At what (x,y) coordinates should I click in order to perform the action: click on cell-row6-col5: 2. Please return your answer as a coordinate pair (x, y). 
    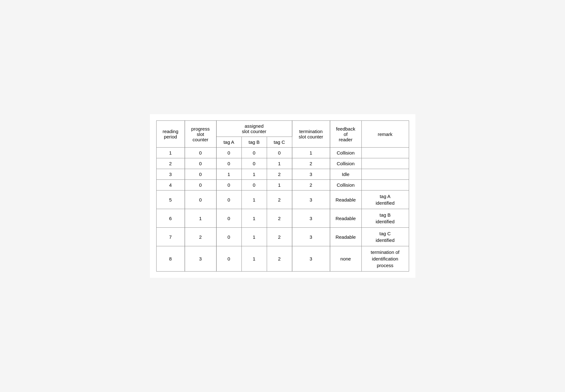
    Looking at the image, I should click on (279, 218).